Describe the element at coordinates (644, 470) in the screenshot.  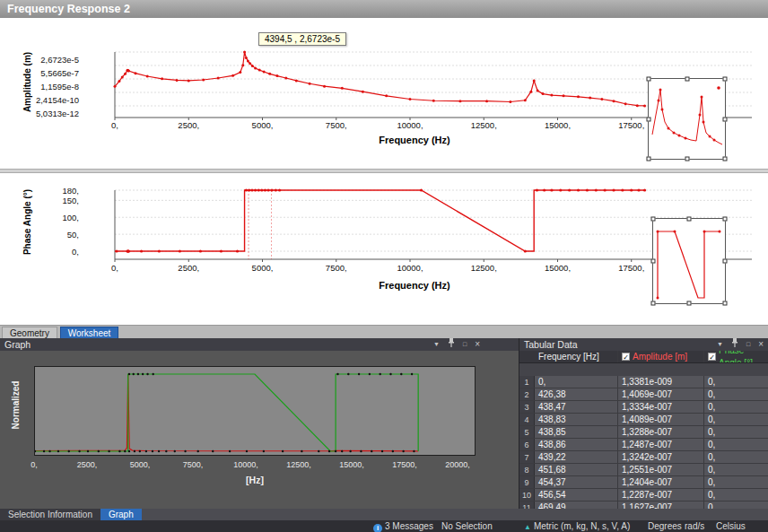
I see `table-row: 8451,681,2551e-0070,` at that location.